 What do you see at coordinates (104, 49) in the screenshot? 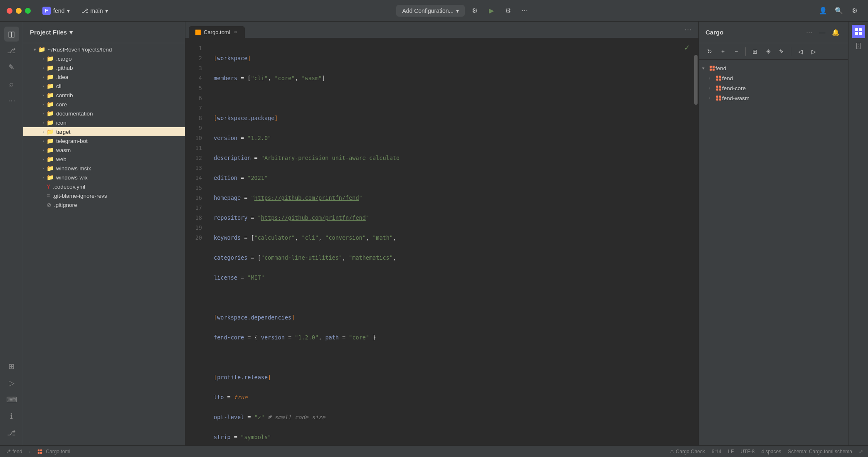
I see `tree-item-root: ▾ 📁 ~/RustRoverProjects/fend` at bounding box center [104, 49].